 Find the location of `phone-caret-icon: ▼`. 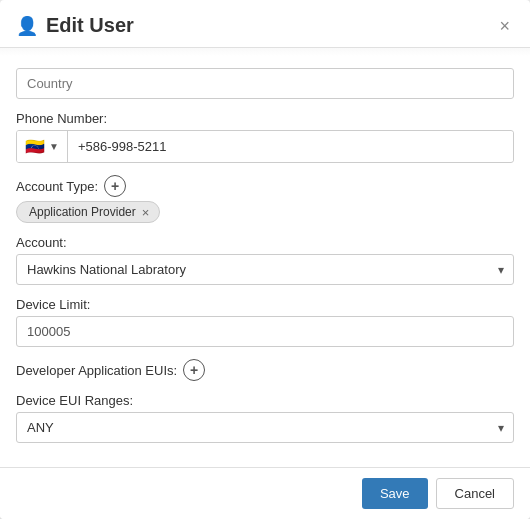

phone-caret-icon: ▼ is located at coordinates (54, 146).